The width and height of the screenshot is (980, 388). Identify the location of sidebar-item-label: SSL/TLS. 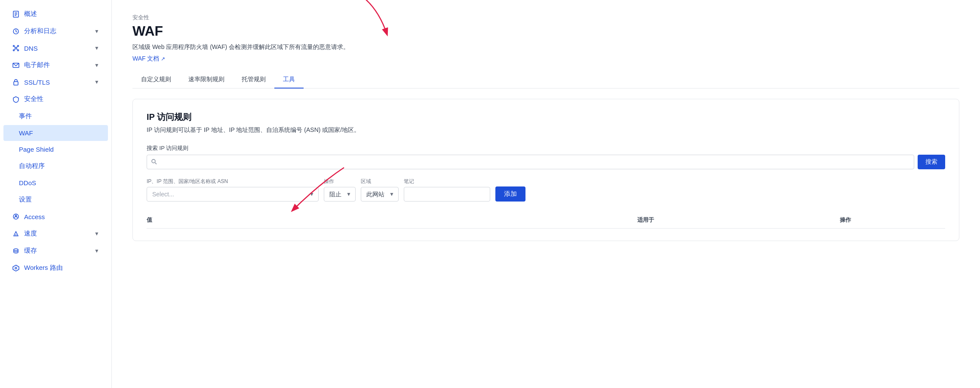
(37, 82).